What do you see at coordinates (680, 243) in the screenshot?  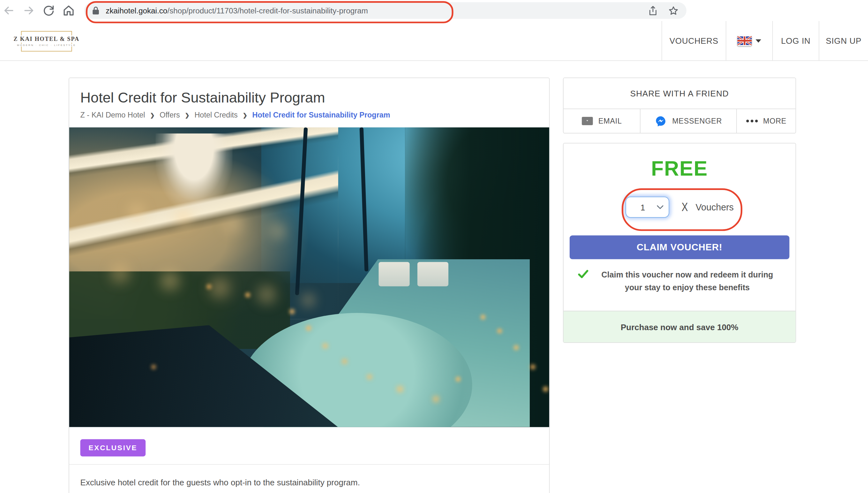 I see `voucher-purchase-card: FREE 1 X Vouchers CLAIM VOUCHER! Claim t…` at bounding box center [680, 243].